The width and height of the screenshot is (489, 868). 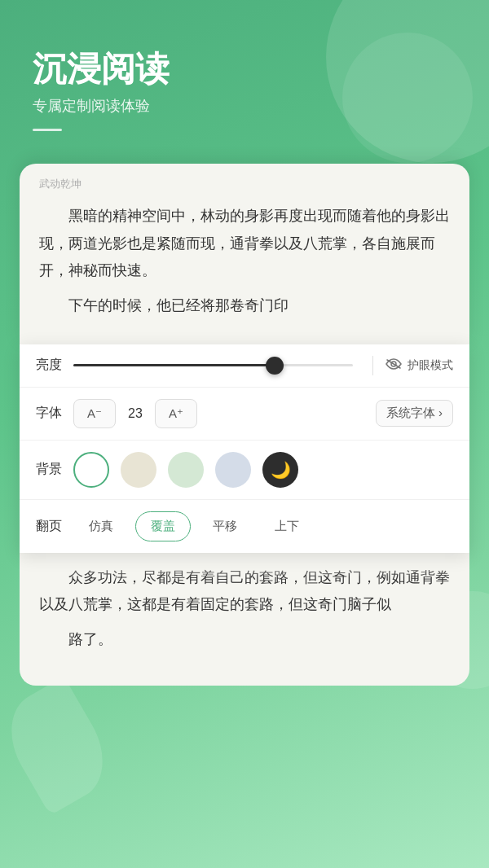 I want to click on bg-dark-option: 🌙, so click(x=280, y=470).